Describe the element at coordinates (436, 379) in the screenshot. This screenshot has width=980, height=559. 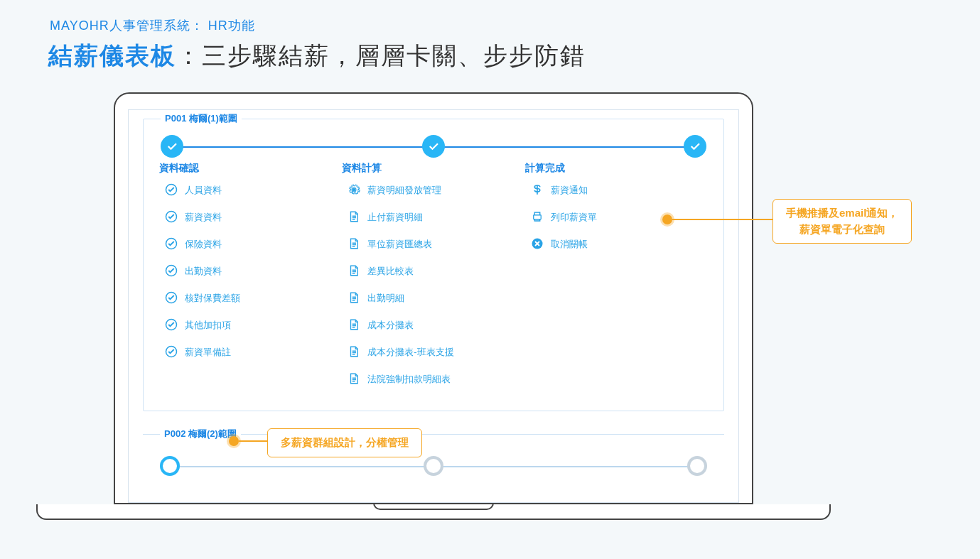
I see `item-court-deduction: 法院強制扣款明細表` at that location.